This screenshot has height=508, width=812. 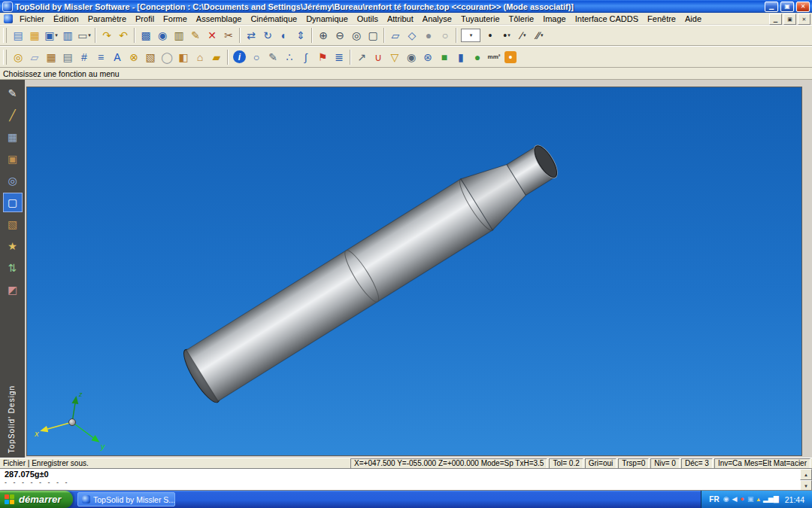 I want to click on minimize-button: ▁, so click(x=771, y=7).